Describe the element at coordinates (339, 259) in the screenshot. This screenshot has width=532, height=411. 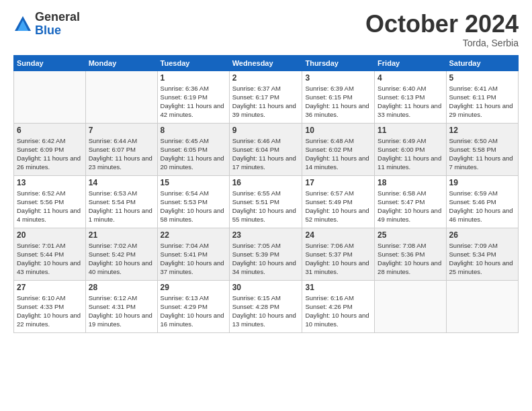
I see `day-info: Sunrise: 7:06 AM Sunset: 5:37 PM Dayligh…` at that location.